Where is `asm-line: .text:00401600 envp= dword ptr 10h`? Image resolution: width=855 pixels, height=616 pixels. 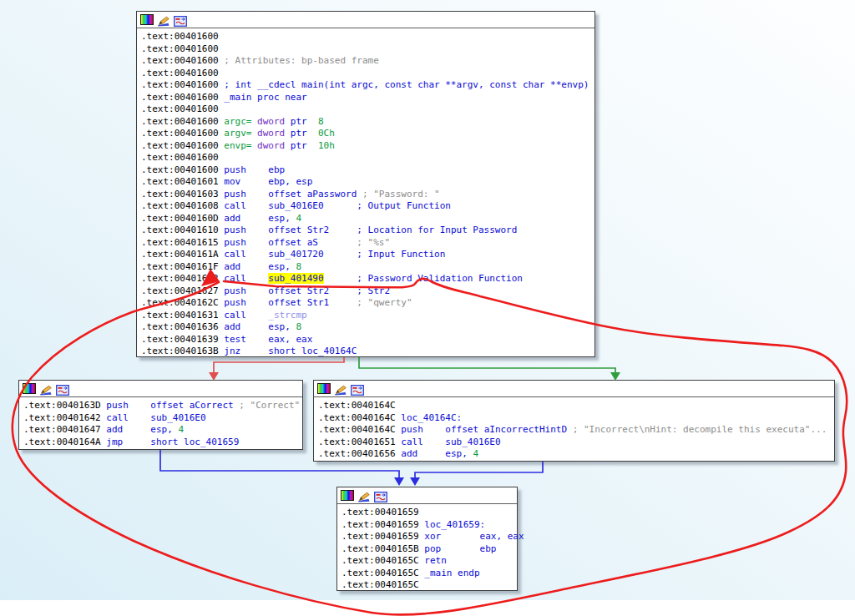 asm-line: .text:00401600 envp= dword ptr 10h is located at coordinates (366, 147).